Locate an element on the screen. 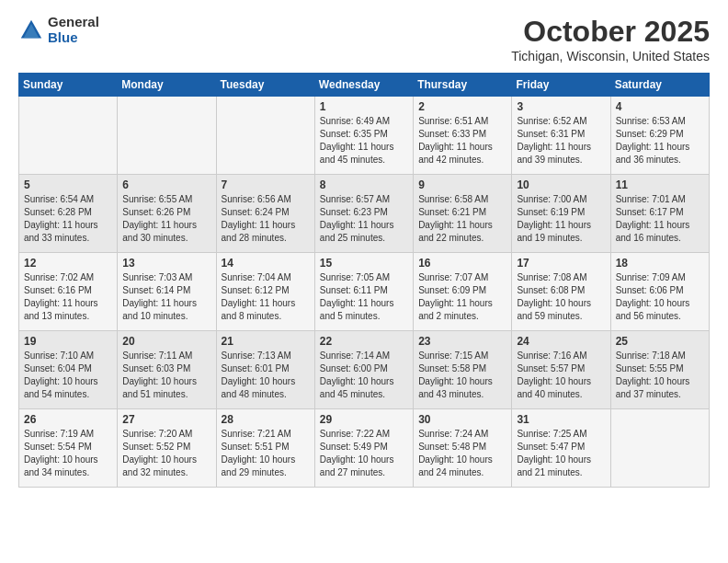  calendar-cell: 16Sunrise: 7:07 AM Sunset: 6:09 PM Dayli… is located at coordinates (463, 293).